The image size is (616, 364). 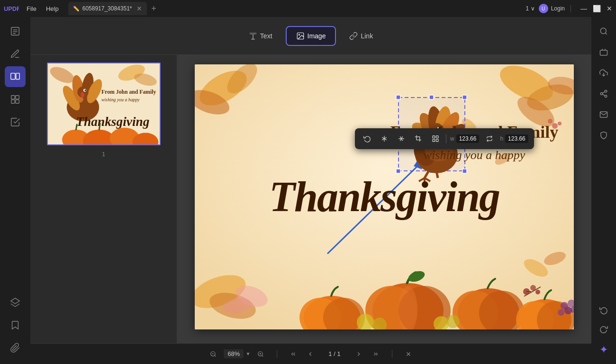 What do you see at coordinates (293, 354) in the screenshot?
I see `first-page-button` at bounding box center [293, 354].